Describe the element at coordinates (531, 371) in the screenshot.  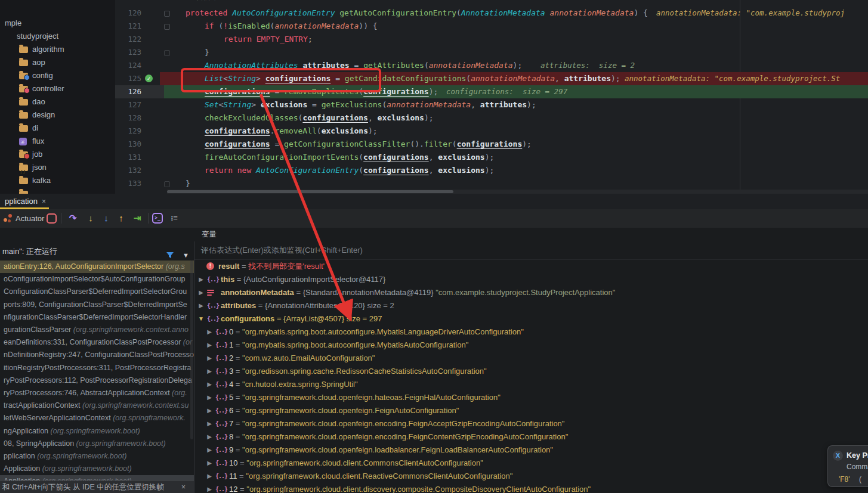
I see `list-item-3: ▶{..}3 = "org.redisson.spring.cache.Redi…` at that location.